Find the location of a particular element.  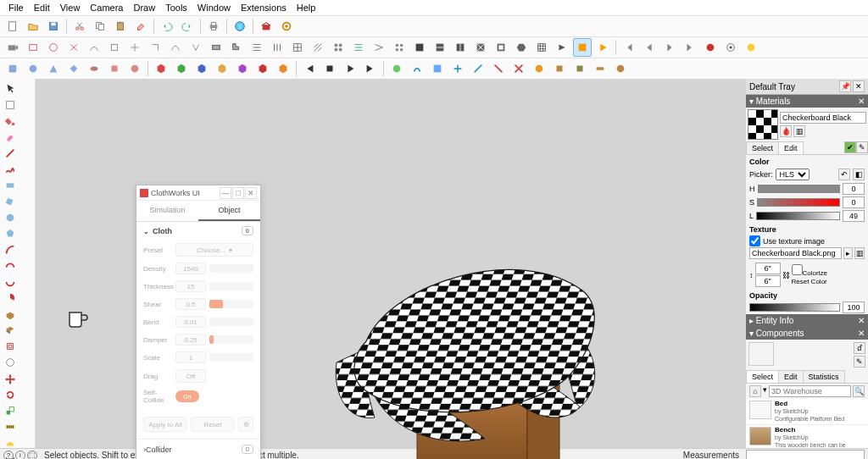

tool-copy is located at coordinates (100, 26).